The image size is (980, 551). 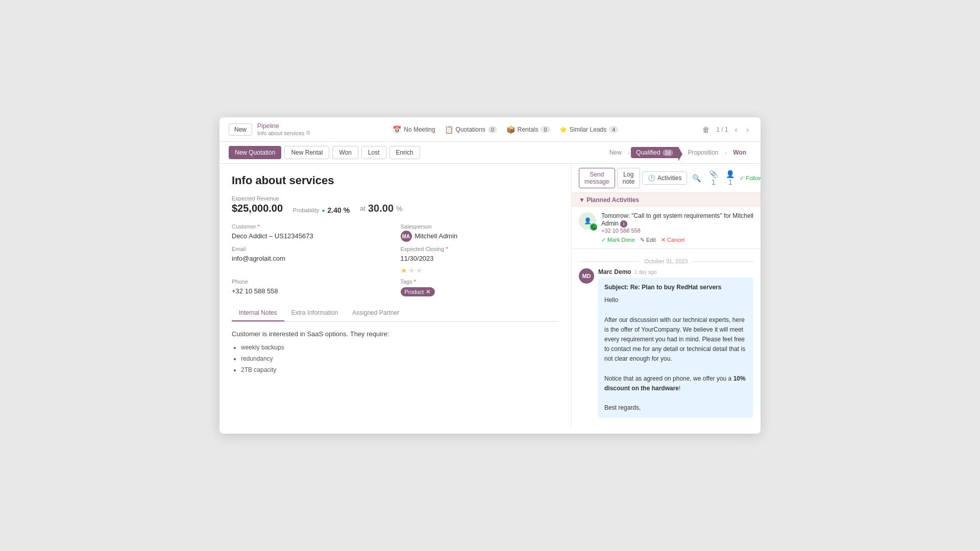 What do you see at coordinates (629, 178) in the screenshot?
I see `log-note-button: Log note` at bounding box center [629, 178].